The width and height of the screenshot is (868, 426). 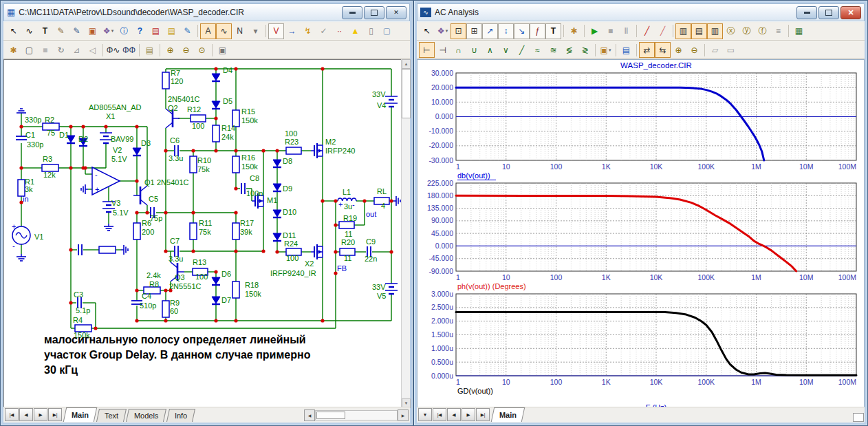 I want to click on help-mode-icon: ?, so click(x=140, y=32).